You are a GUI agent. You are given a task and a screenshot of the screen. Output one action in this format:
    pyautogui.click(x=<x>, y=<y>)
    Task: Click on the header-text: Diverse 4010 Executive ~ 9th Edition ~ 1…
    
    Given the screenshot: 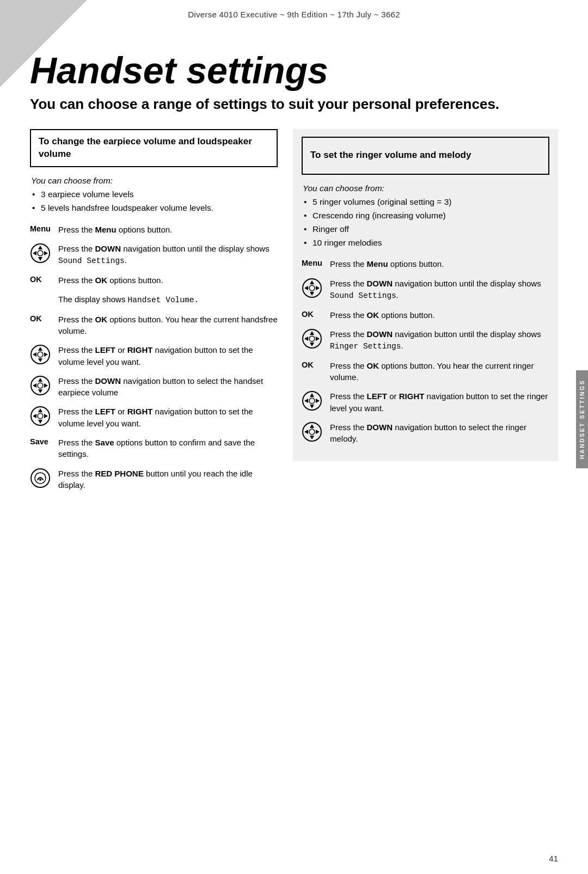 What is the action you would take?
    pyautogui.click(x=294, y=14)
    